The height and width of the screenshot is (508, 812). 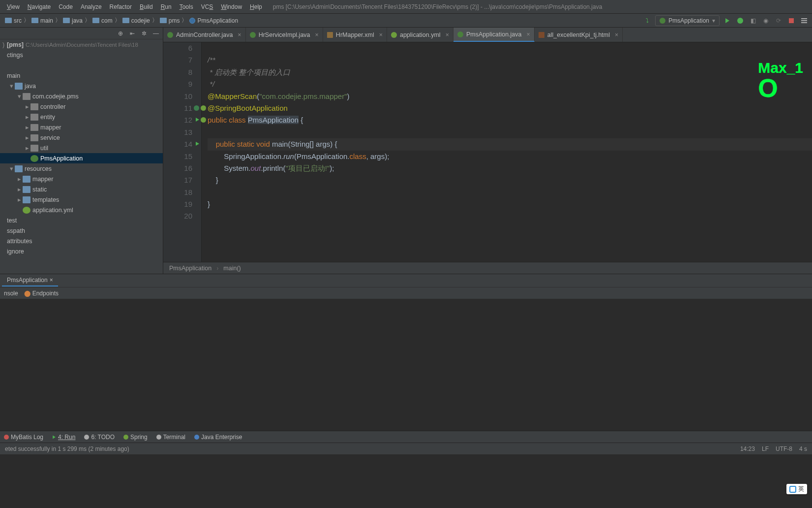 I want to click on tool-window-terminal: Terminal, so click(x=171, y=437).